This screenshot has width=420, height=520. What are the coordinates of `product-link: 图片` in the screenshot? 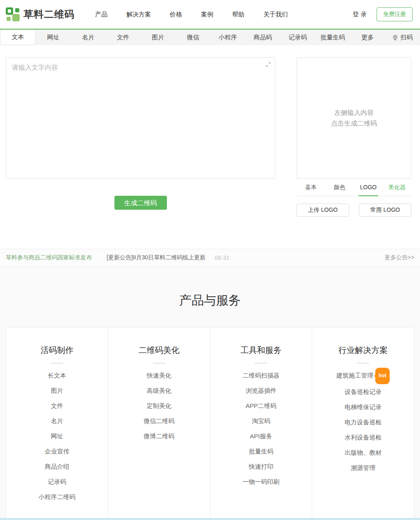 It's located at (57, 391).